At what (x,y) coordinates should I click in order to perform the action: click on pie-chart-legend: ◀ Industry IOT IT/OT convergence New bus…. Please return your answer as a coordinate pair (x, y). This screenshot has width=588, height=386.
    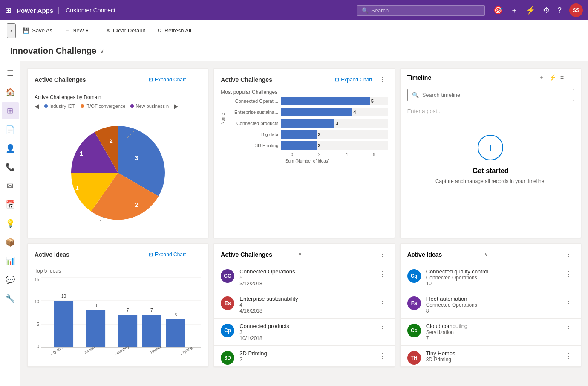
    Looking at the image, I should click on (118, 106).